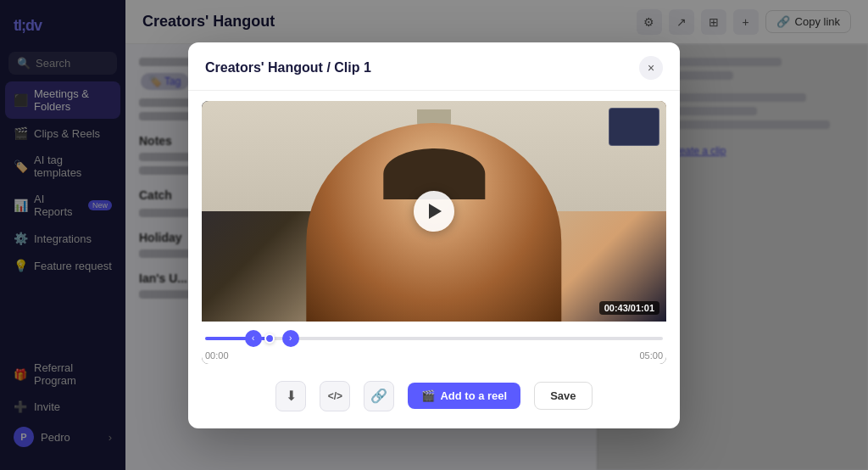 Image resolution: width=868 pixels, height=470 pixels. I want to click on seek-back-button: ‹, so click(253, 339).